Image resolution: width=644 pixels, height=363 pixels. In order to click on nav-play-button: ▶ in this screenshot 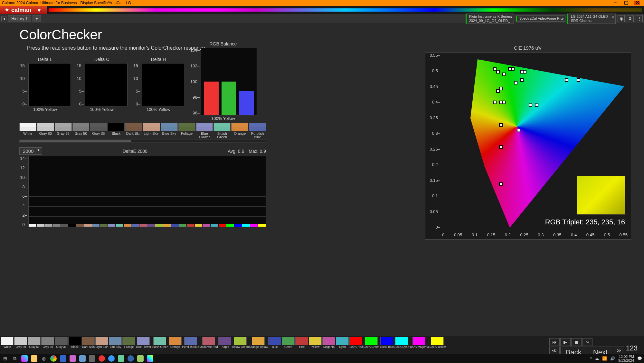, I will do `click(565, 342)`.